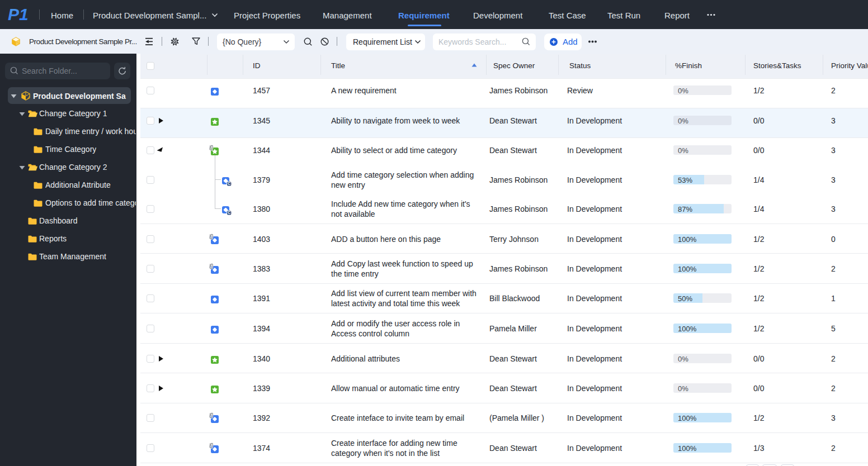 The width and height of the screenshot is (868, 466). What do you see at coordinates (18, 15) in the screenshot?
I see `svg-text: P1` at bounding box center [18, 15].